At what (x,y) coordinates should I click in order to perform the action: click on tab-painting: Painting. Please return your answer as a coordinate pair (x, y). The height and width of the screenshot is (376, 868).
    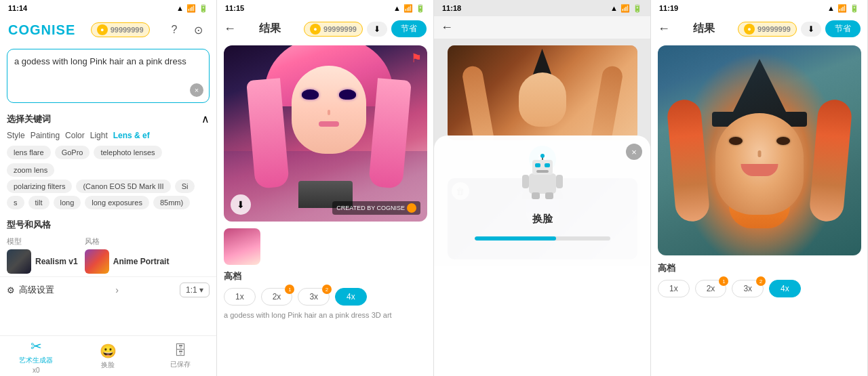
    Looking at the image, I should click on (45, 135).